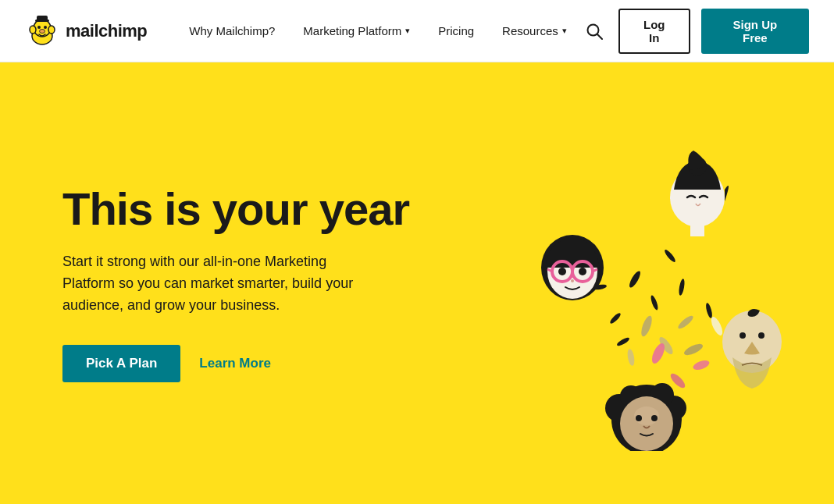  What do you see at coordinates (654, 31) in the screenshot?
I see `login-button: Log In` at bounding box center [654, 31].